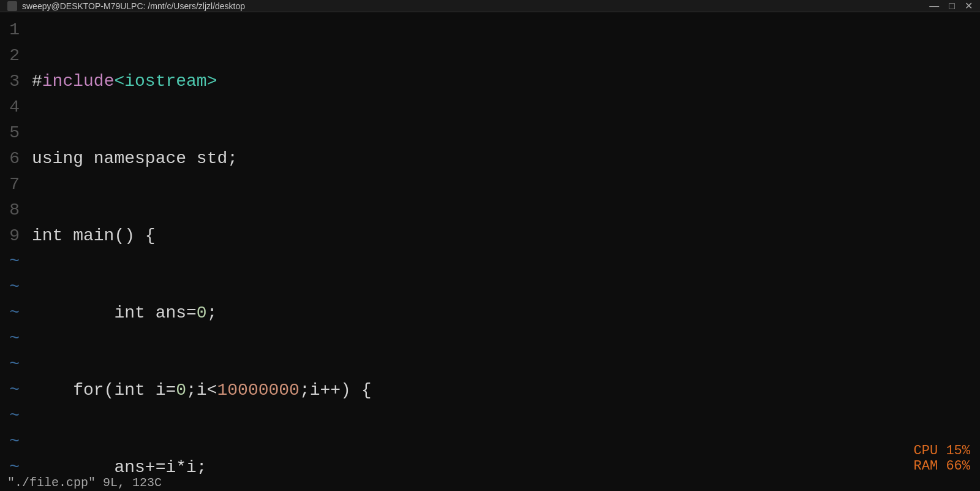 This screenshot has height=491, width=980. I want to click on cpu-ram-overlay: CPU 15% RAM 66%, so click(942, 459).